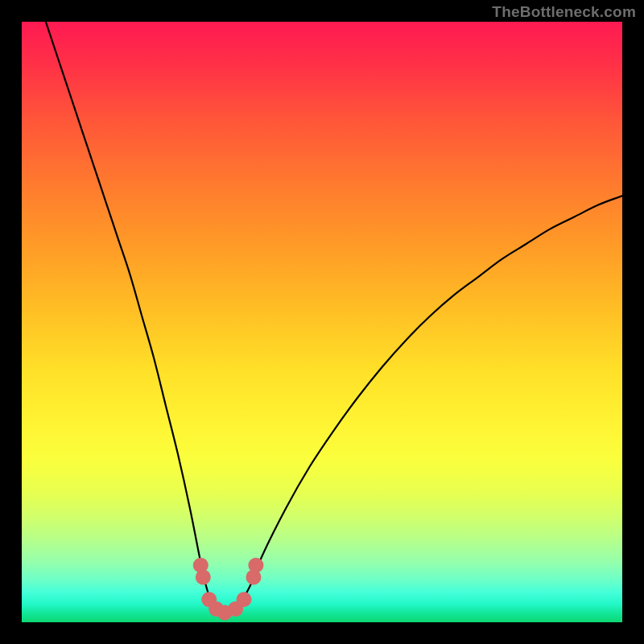 Image resolution: width=644 pixels, height=644 pixels. I want to click on curve-markers, so click(229, 589).